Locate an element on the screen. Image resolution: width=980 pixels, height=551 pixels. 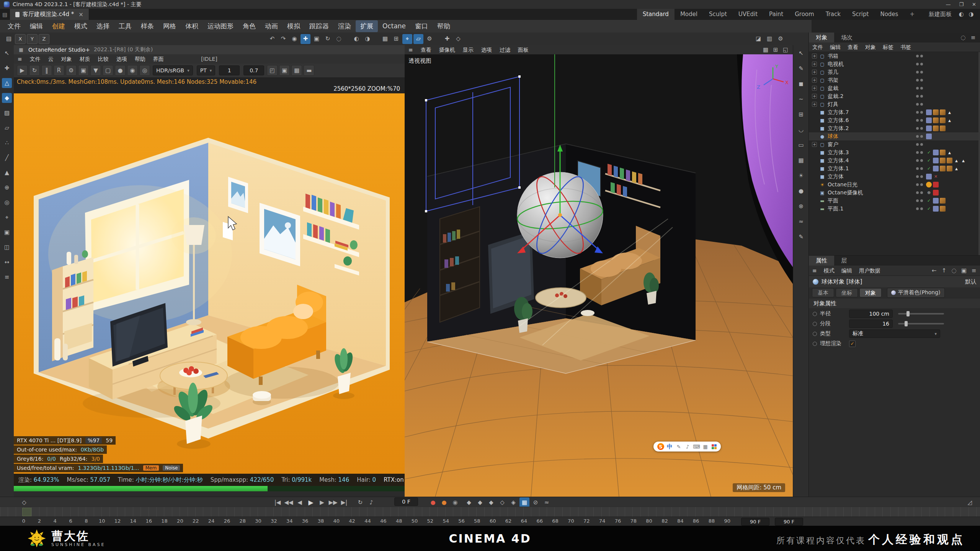
am-search-icon: ◌ is located at coordinates (954, 271).